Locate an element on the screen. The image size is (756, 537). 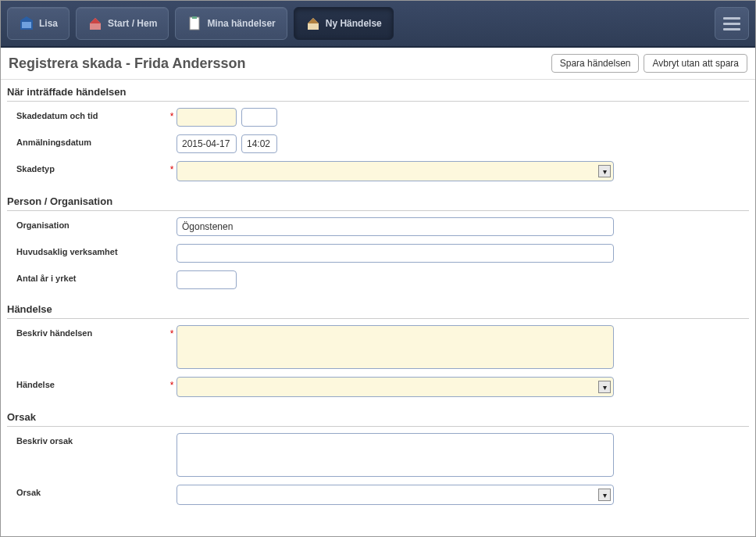
label-skadetyp: Skadetyp is located at coordinates (87, 167).